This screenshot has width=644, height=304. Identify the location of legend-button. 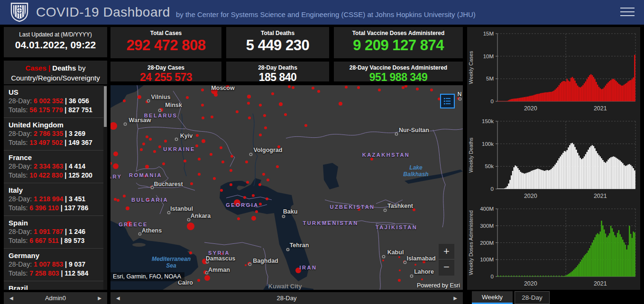
(448, 101).